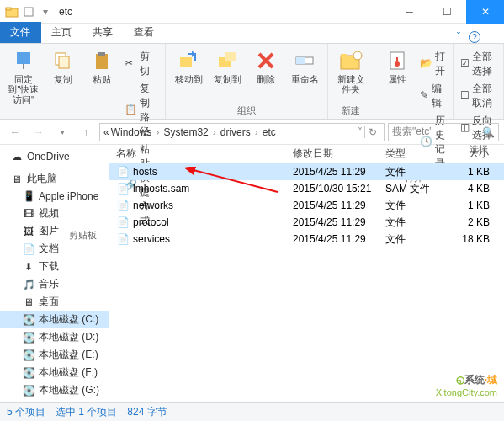 The height and width of the screenshot is (421, 504). What do you see at coordinates (24, 77) in the screenshot?
I see `pin-button: 固定到"快速访问"` at bounding box center [24, 77].